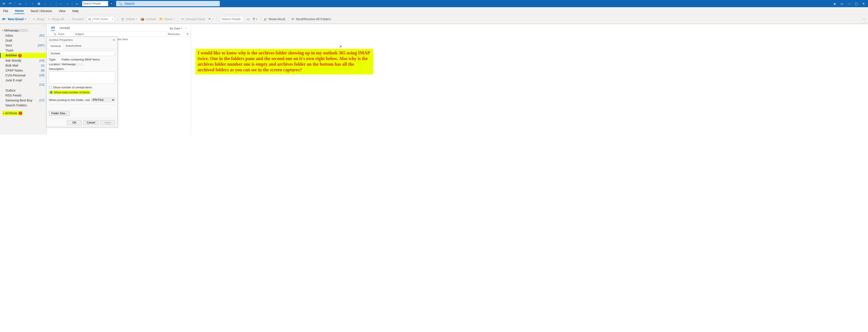 The height and width of the screenshot is (332, 868). What do you see at coordinates (23, 100) in the screenshot?
I see `folder-samsung-best-buy: Samsung-Best Buy[17]` at bounding box center [23, 100].